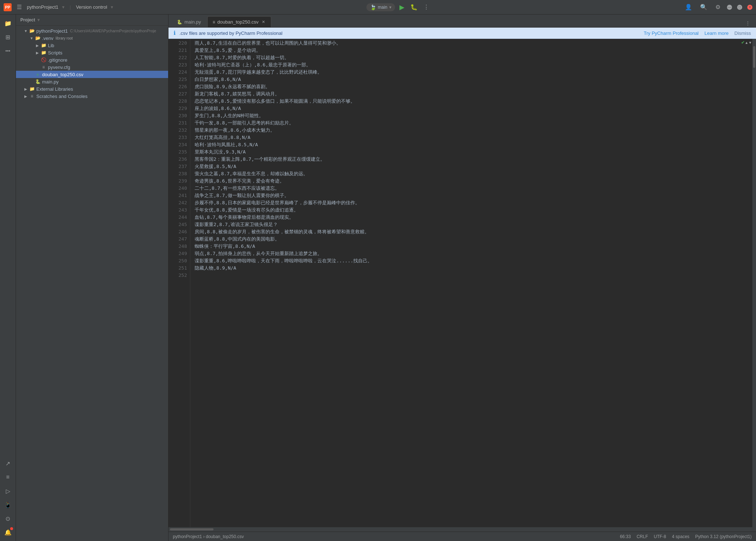 The width and height of the screenshot is (756, 541). What do you see at coordinates (92, 82) in the screenshot?
I see `tree-item-mainpy: ▶ 🐍 main.py` at bounding box center [92, 82].